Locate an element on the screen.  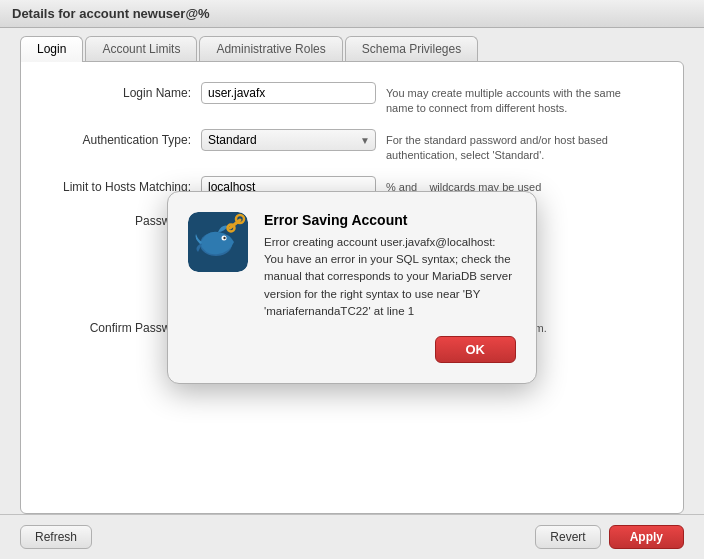
tabs-container: Login Account Limits Administrative Role… is located at coordinates (352, 44).